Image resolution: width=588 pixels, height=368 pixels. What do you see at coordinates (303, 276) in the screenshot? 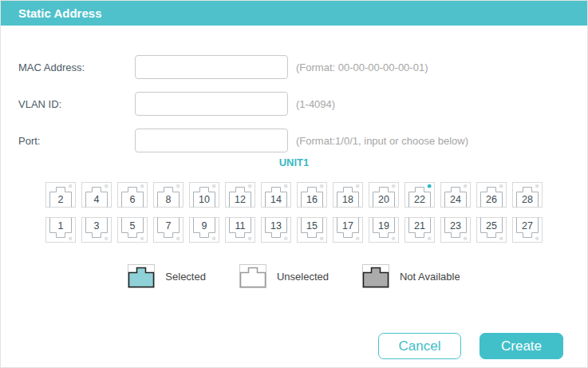
I see `legend-label-unselected: Unselected` at bounding box center [303, 276].